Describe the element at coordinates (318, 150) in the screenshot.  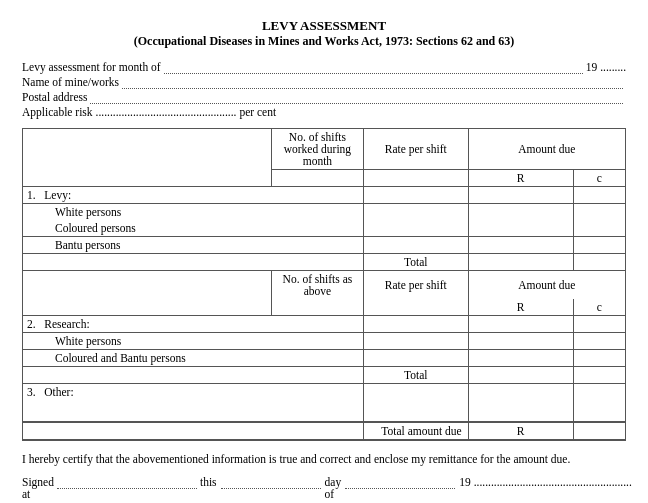
I see `col-shifts-header: No. of shifts worked during month` at that location.